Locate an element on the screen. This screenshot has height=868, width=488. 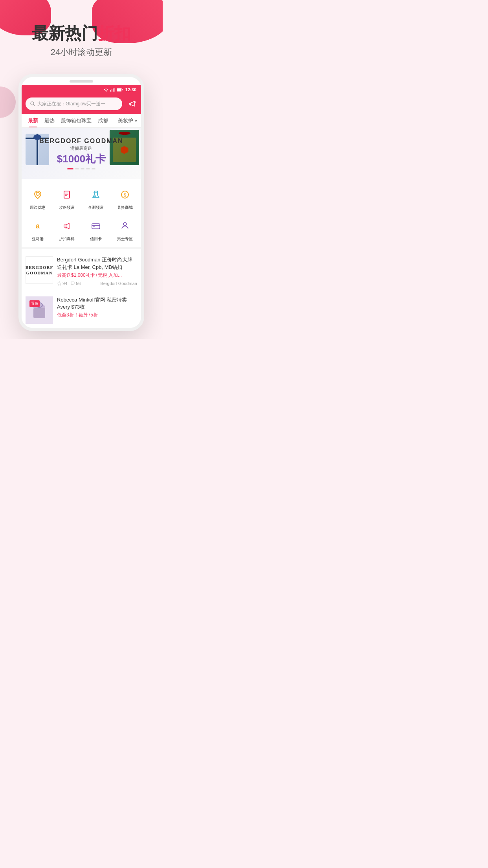
deal-desc-1: 最高送$1,000礼卡+无税 入加... is located at coordinates (97, 275).